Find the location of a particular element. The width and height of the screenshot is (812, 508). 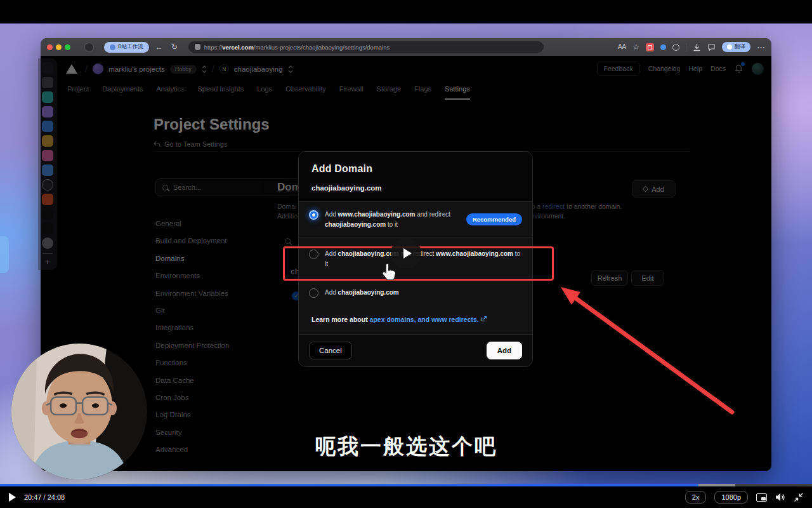

video-subtitle: 呃我一般选这个吧 is located at coordinates (406, 447).